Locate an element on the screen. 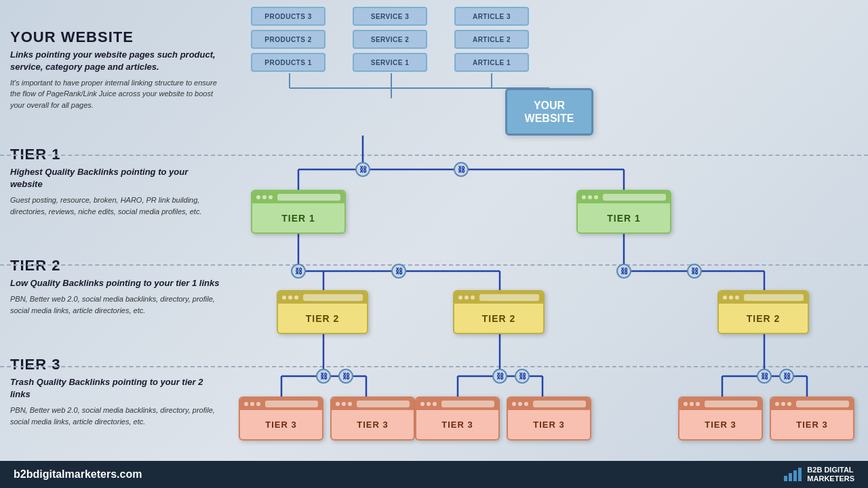 The width and height of the screenshot is (868, 488). article-3-box: ARTICLE 3 is located at coordinates (492, 16).